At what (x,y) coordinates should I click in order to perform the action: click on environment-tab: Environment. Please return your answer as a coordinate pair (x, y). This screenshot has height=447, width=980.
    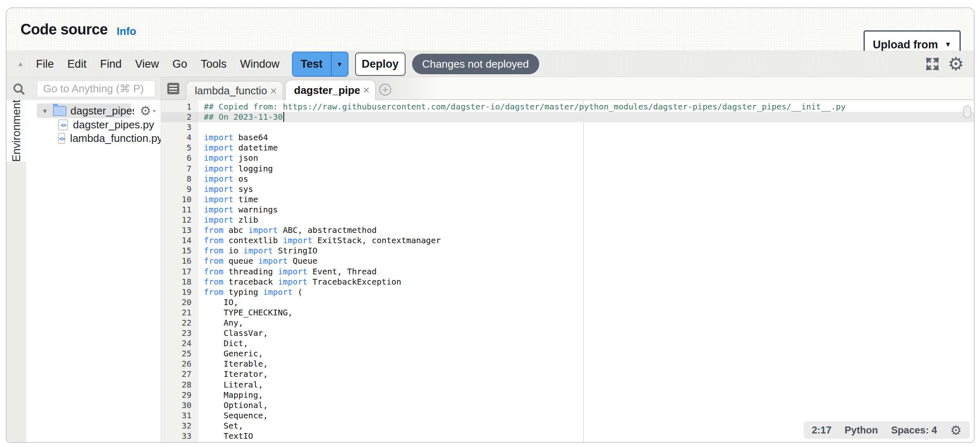
    Looking at the image, I should click on (16, 131).